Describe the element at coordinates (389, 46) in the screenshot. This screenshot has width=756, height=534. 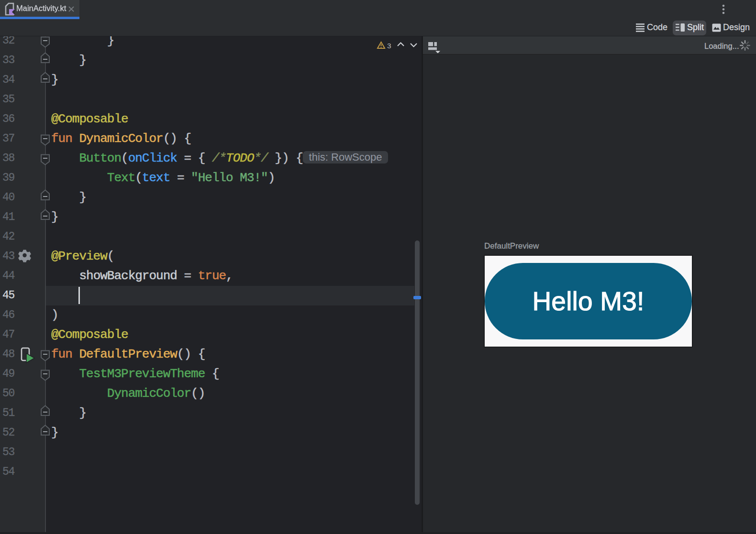
I see `svg-text: 3` at that location.